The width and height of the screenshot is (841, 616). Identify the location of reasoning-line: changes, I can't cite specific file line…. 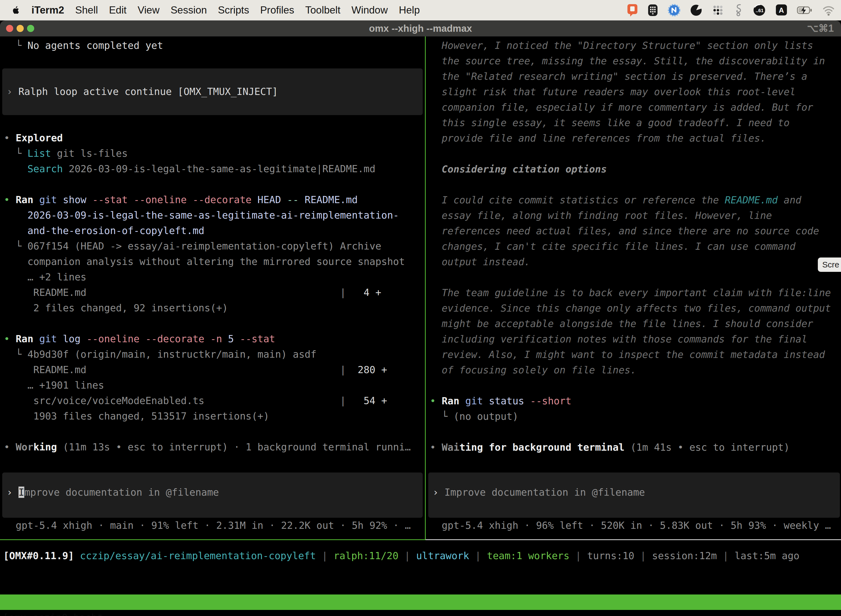
(635, 246).